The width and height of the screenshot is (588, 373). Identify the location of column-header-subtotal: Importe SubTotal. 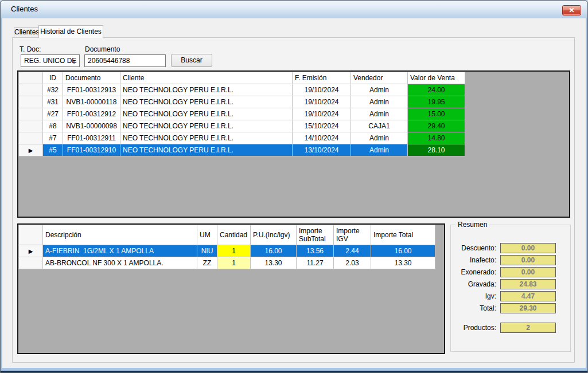
(316, 235).